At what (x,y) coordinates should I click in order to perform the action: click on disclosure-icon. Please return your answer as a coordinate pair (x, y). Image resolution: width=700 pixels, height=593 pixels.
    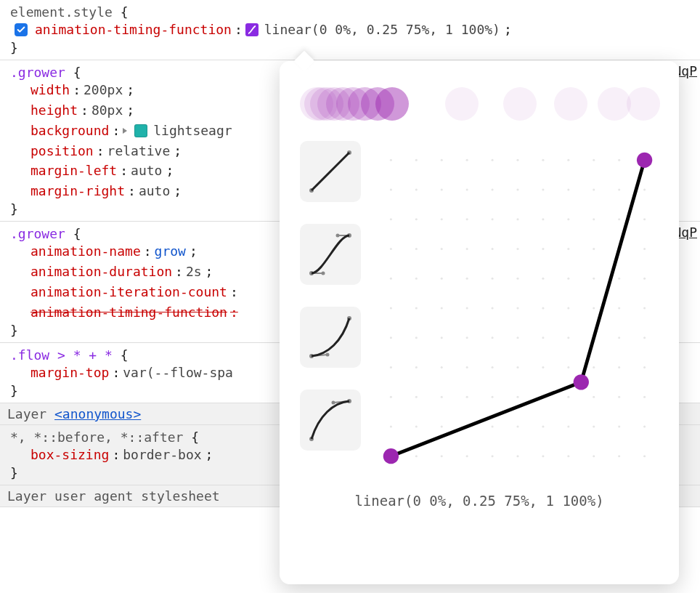
    Looking at the image, I should click on (125, 131).